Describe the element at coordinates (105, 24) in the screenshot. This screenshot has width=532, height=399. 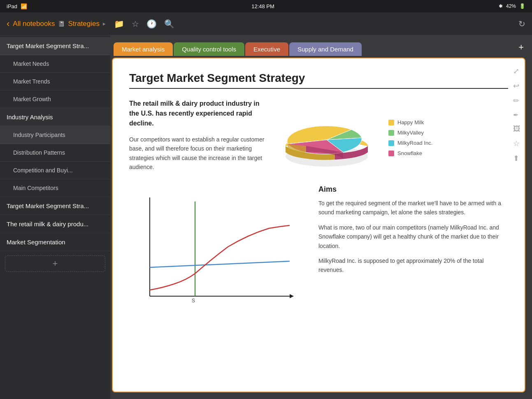
I see `breadcrumb-arrow: ▸` at that location.